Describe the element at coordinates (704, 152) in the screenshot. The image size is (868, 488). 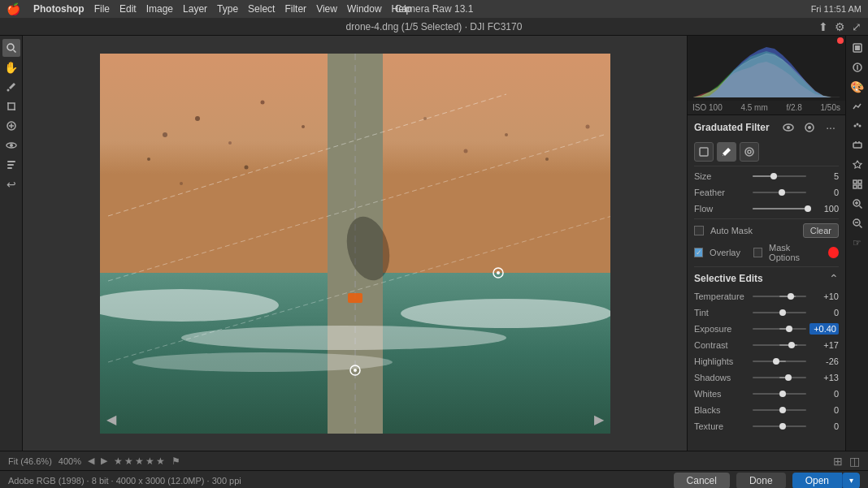
I see `rect-mode-btn` at that location.